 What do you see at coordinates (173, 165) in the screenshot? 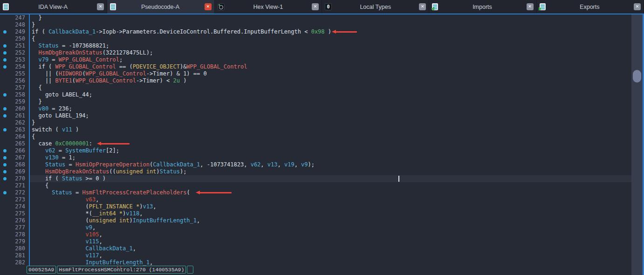
I see `code-text: Status = HsmiOpPrepareOperation(Callback…` at bounding box center [173, 165].